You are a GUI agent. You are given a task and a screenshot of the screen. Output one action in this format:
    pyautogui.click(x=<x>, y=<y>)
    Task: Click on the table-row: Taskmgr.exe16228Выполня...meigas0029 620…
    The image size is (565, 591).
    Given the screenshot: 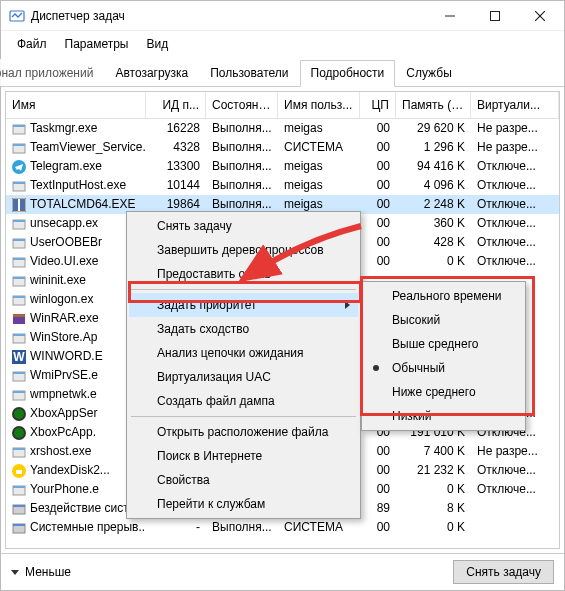 What is the action you would take?
    pyautogui.click(x=282, y=128)
    